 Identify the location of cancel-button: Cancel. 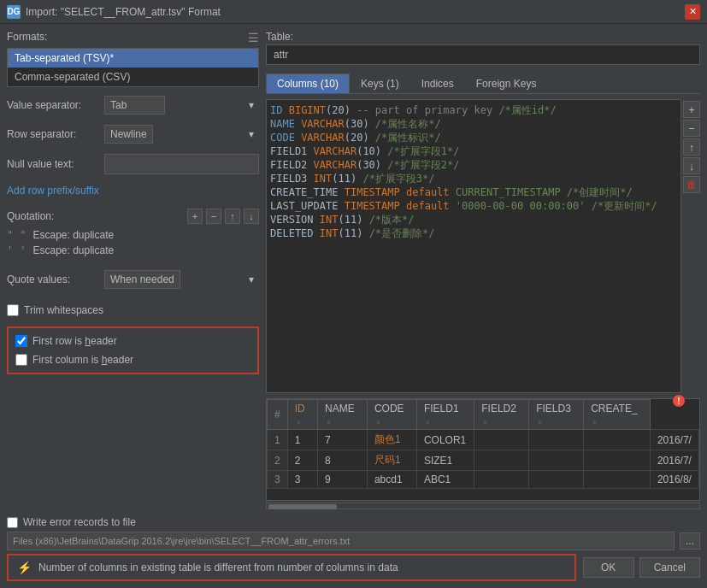
(670, 567).